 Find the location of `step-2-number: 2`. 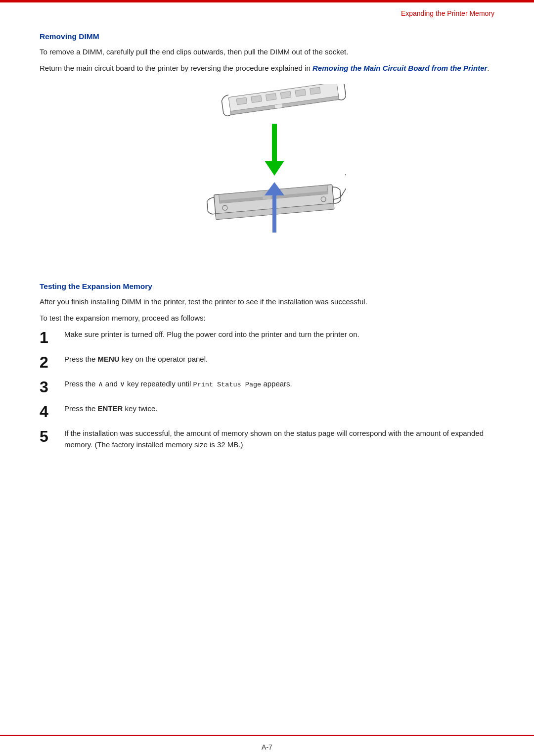

step-2-number: 2 is located at coordinates (52, 362).